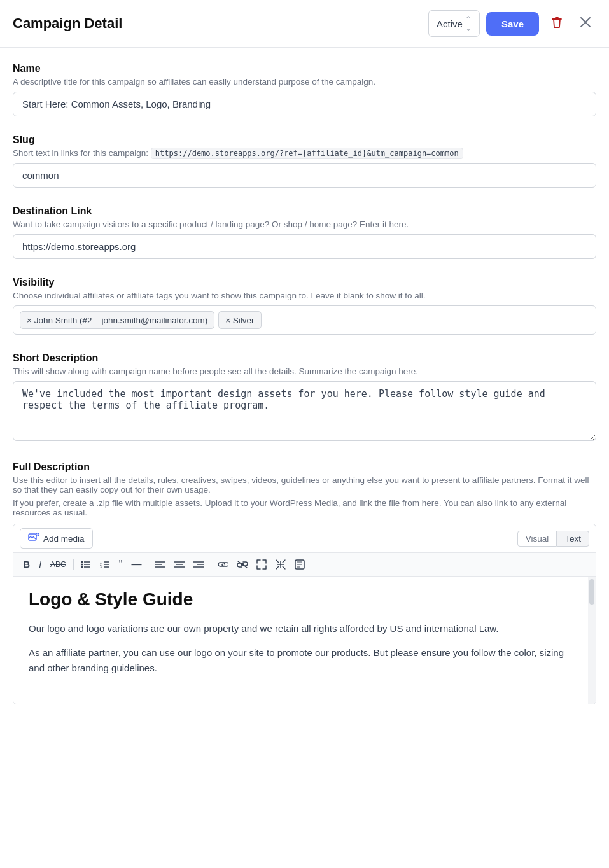 Image resolution: width=609 pixels, height=868 pixels. What do you see at coordinates (304, 538) in the screenshot?
I see `editor-topbar: Add media Visual Text` at bounding box center [304, 538].